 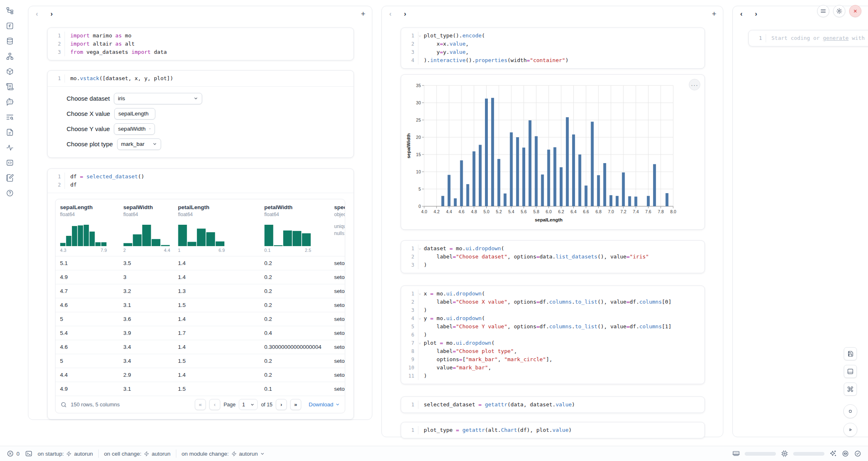 What do you see at coordinates (553, 154) in the screenshot?
I see `bar-chart: 051015202530354.04.24.44.64.85.05.25.45.…` at bounding box center [553, 154].